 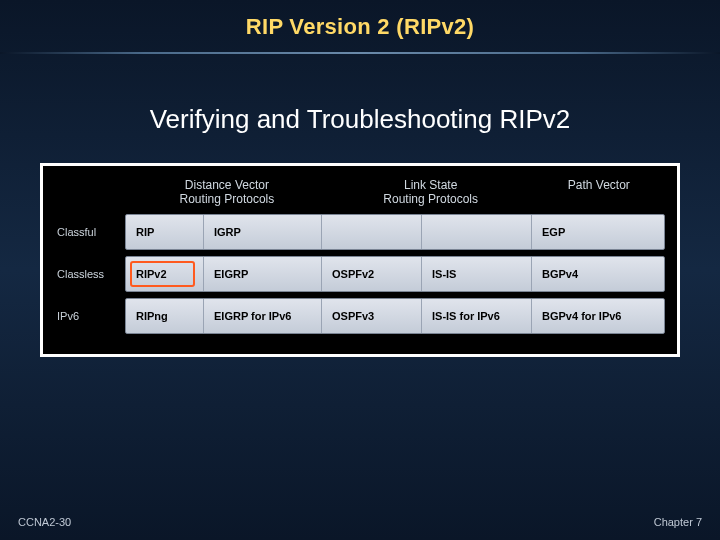 I want to click on row-classful-cells: RIP IGRP EGP, so click(x=395, y=232).